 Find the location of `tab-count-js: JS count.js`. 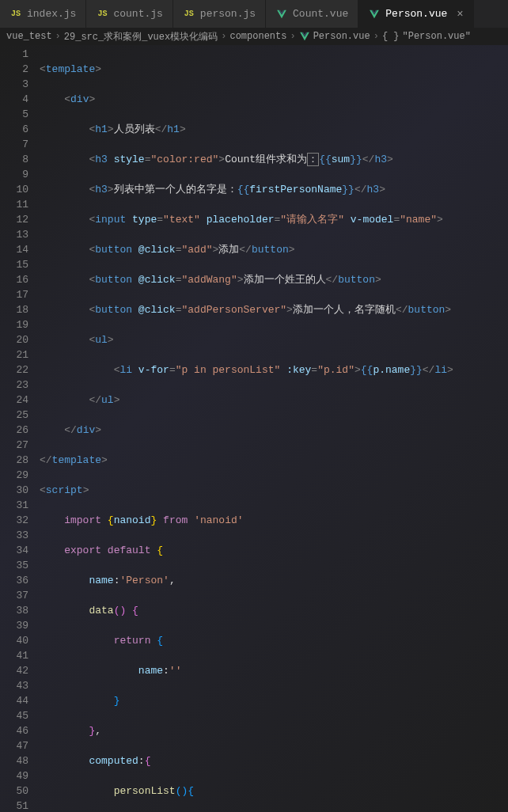

tab-count-js: JS count.js is located at coordinates (130, 14).